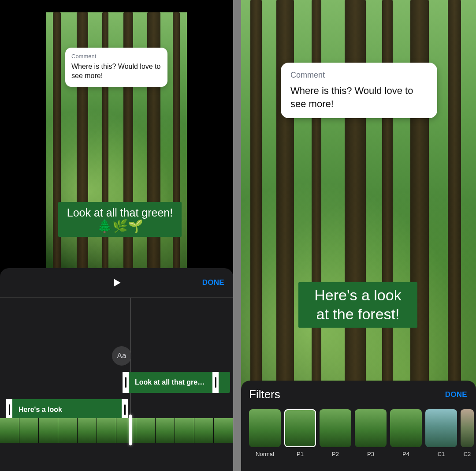 This screenshot has width=476, height=471. Describe the element at coordinates (171, 382) in the screenshot. I see `clip-text: Look at all that green...` at that location.